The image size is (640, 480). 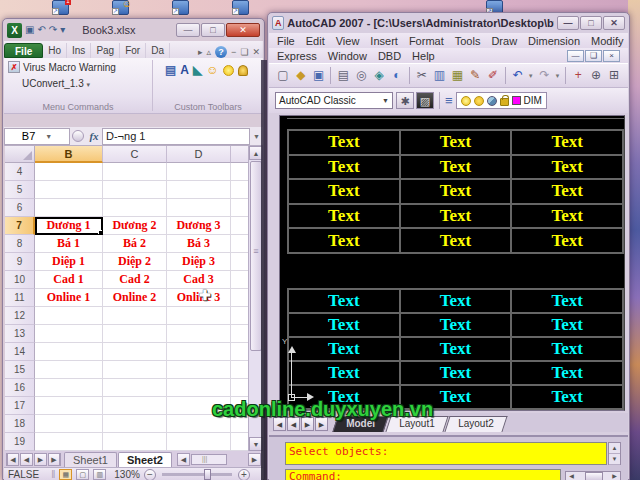 I want to click on bulb-icon, so click(x=228, y=70).